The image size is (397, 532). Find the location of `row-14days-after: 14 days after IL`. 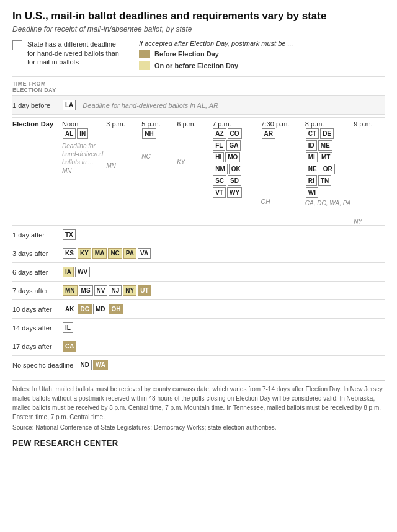

row-14days-after: 14 days after IL is located at coordinates (198, 327).